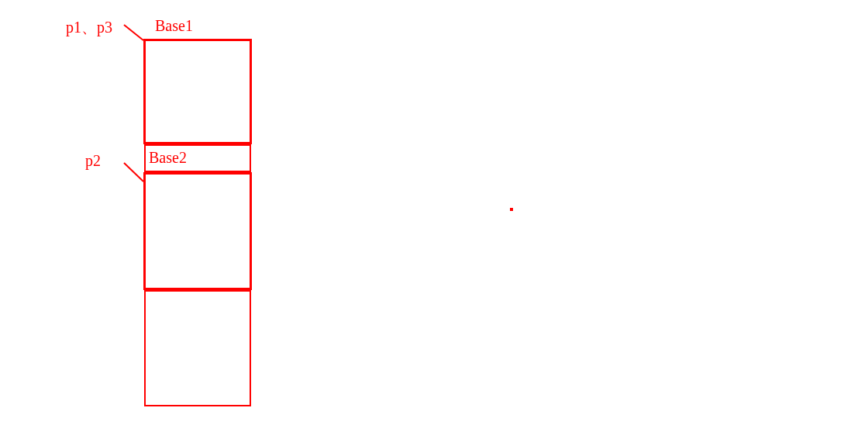  I want to click on box-base1, so click(198, 92).